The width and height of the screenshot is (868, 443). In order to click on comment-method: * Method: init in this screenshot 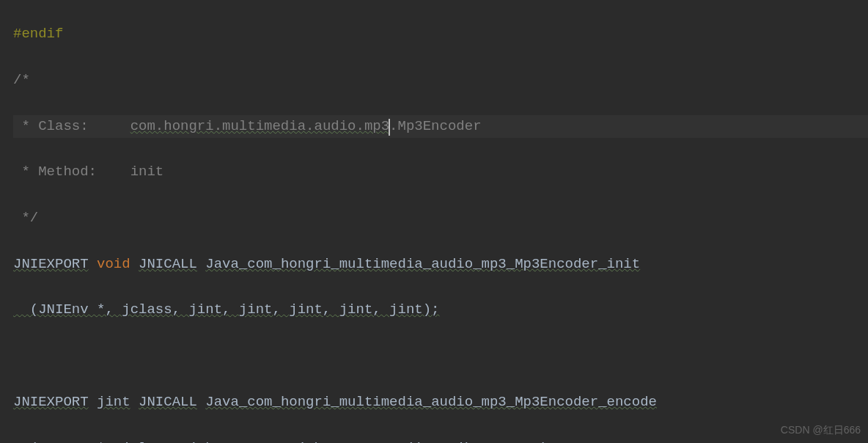, I will do `click(88, 172)`.